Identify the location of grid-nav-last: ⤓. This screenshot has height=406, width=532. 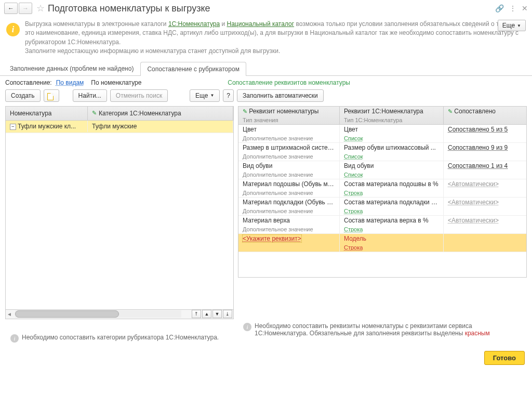
(228, 314).